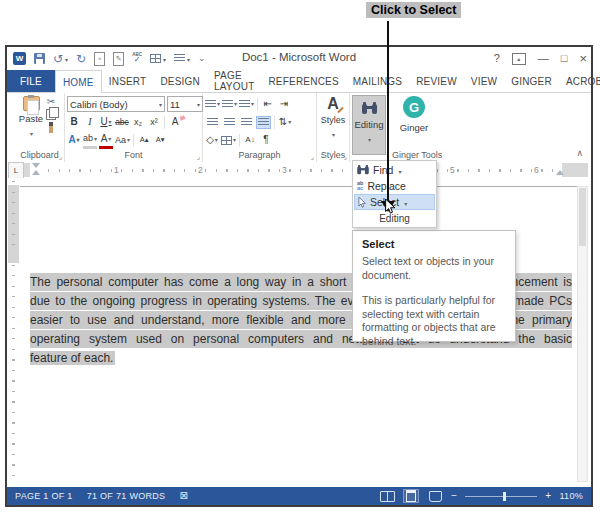 This screenshot has height=513, width=600. What do you see at coordinates (106, 140) in the screenshot?
I see `font-color-button: A` at bounding box center [106, 140].